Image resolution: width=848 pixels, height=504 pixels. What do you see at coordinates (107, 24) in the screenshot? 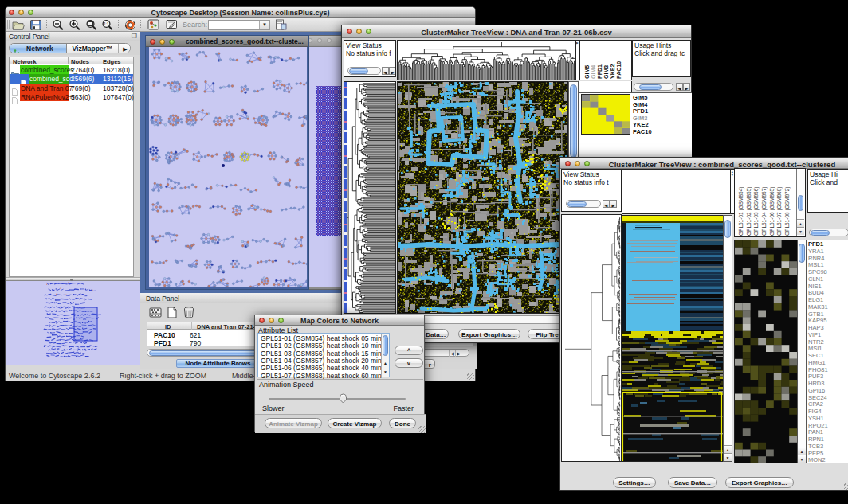
I see `svg-text: 1:1` at bounding box center [107, 24].